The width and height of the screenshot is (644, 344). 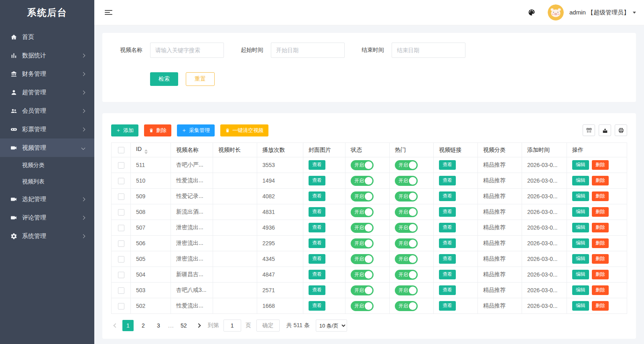 What do you see at coordinates (621, 130) in the screenshot?
I see `print-icon` at bounding box center [621, 130].